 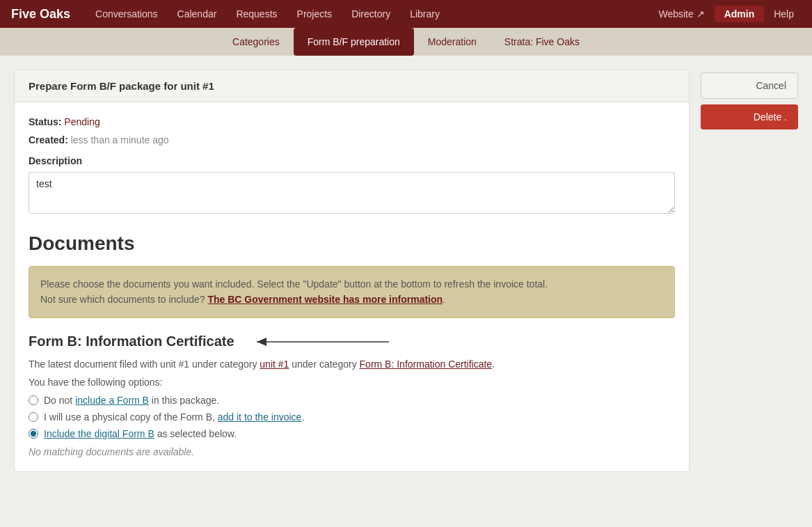 I want to click on nav-directory: Directory, so click(x=371, y=14).